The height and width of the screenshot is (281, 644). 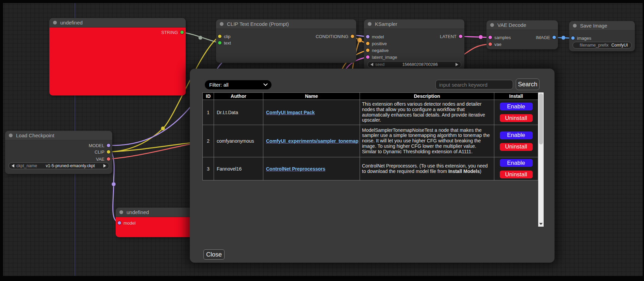 I want to click on samples-input-dot, so click(x=490, y=37).